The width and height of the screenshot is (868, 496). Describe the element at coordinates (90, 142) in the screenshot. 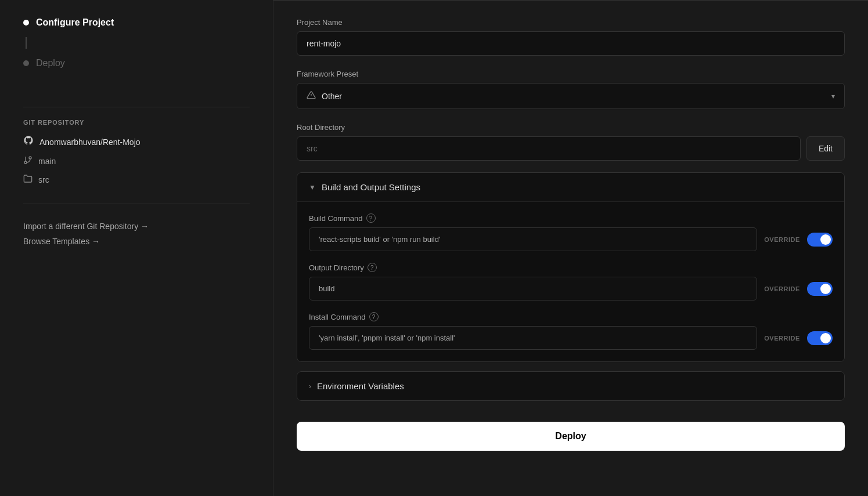

I see `repo-name: Anomwarbhuvan/Rent-Mojo` at that location.